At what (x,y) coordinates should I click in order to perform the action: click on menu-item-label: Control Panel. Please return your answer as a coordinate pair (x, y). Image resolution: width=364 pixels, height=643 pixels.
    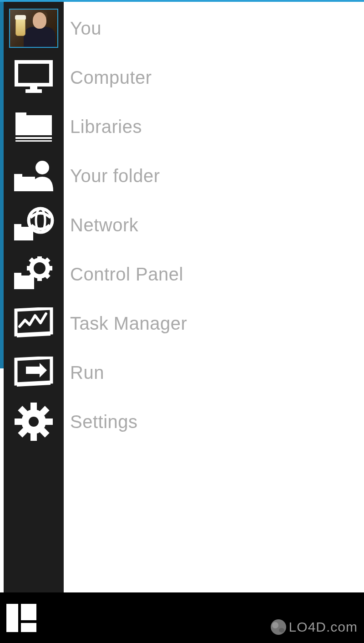
    Looking at the image, I should click on (126, 274).